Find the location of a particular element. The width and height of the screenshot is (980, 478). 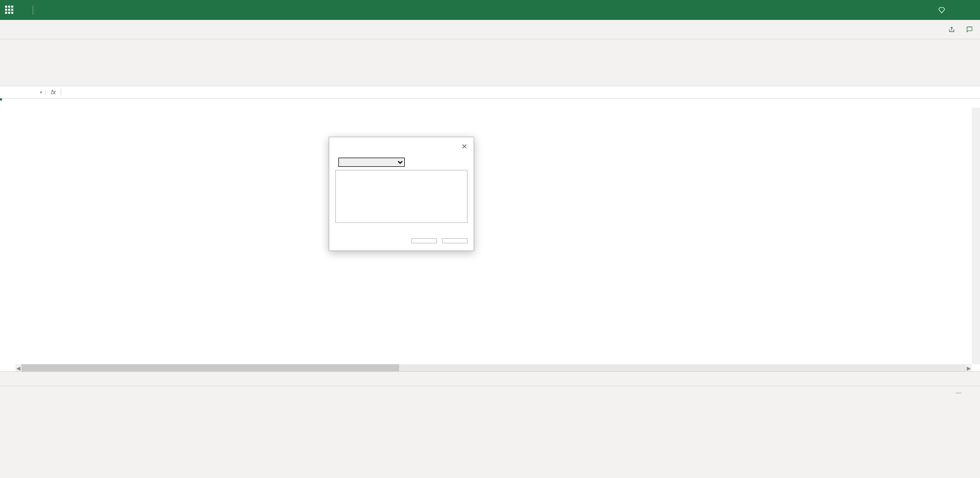

close-icon: ✕ is located at coordinates (464, 146).